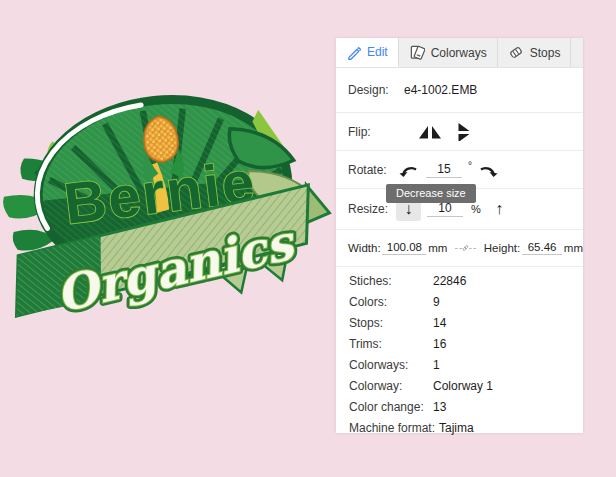  Describe the element at coordinates (460, 90) in the screenshot. I see `design-row: Design: e4-1002.EMB` at that location.